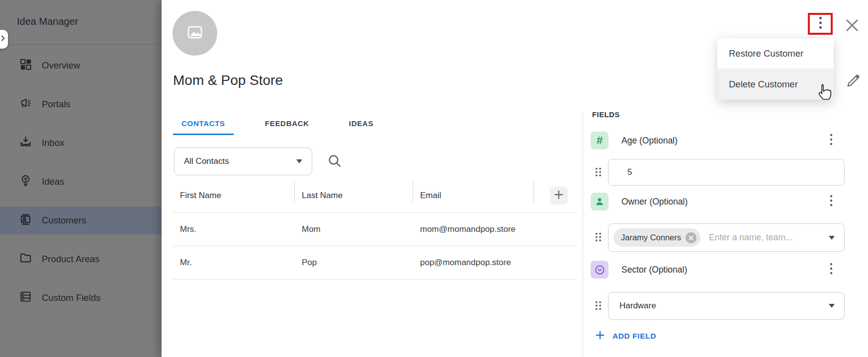 The height and width of the screenshot is (357, 868). What do you see at coordinates (81, 182) in the screenshot?
I see `sidebar-item-ideas: Ideas` at bounding box center [81, 182].